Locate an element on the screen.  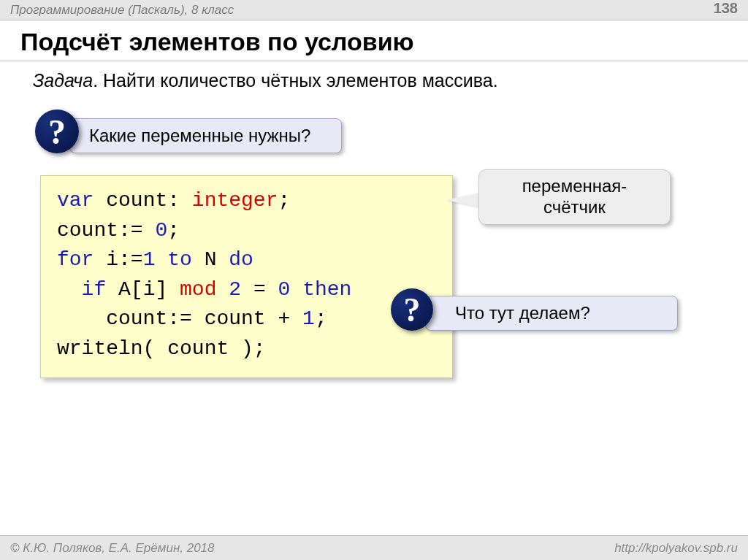
code-line-6: writeln( count ); is located at coordinates (247, 349).